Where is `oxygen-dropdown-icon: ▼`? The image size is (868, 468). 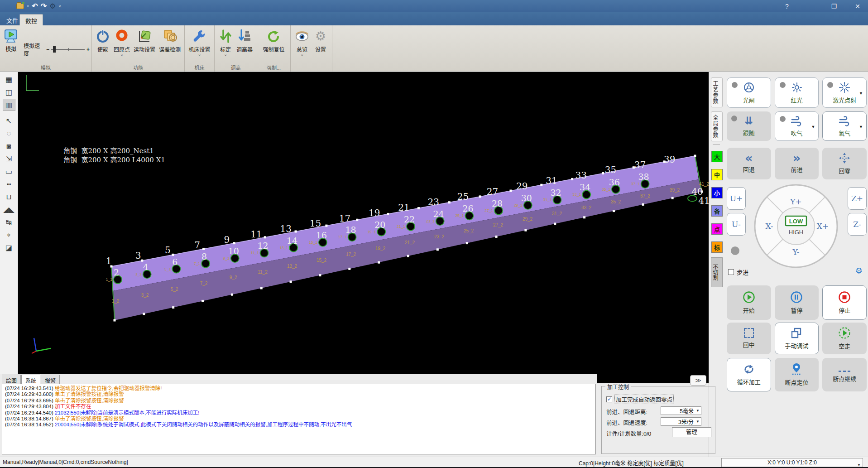
oxygen-dropdown-icon: ▼ is located at coordinates (861, 127).